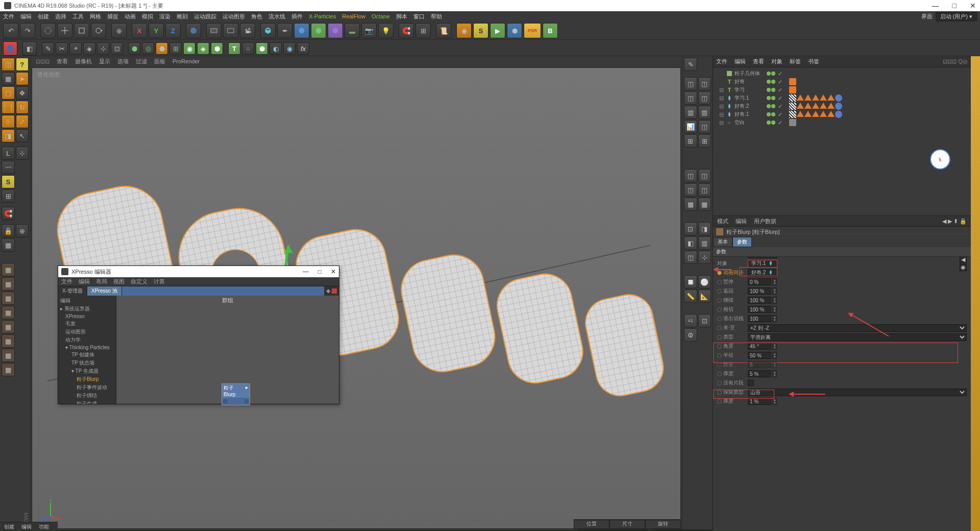  What do you see at coordinates (8, 122) in the screenshot?
I see `edge-mode-button: ⊹` at bounding box center [8, 122].